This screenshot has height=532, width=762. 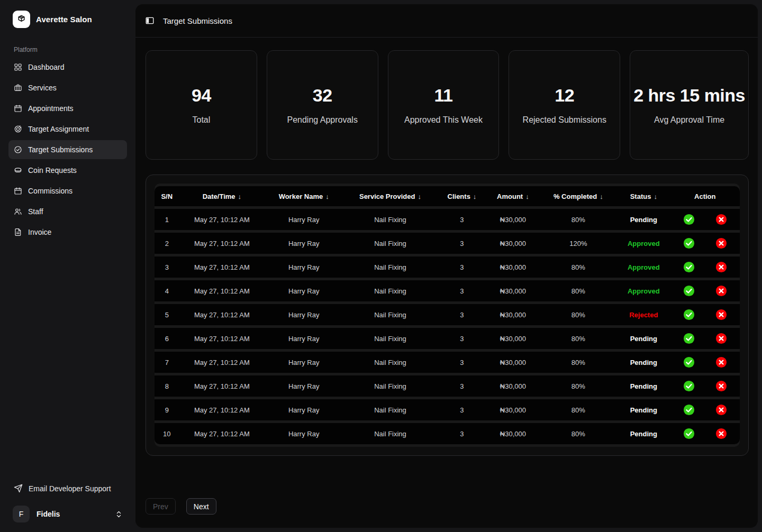 I want to click on user-menu: F Fidelis, so click(x=68, y=514).